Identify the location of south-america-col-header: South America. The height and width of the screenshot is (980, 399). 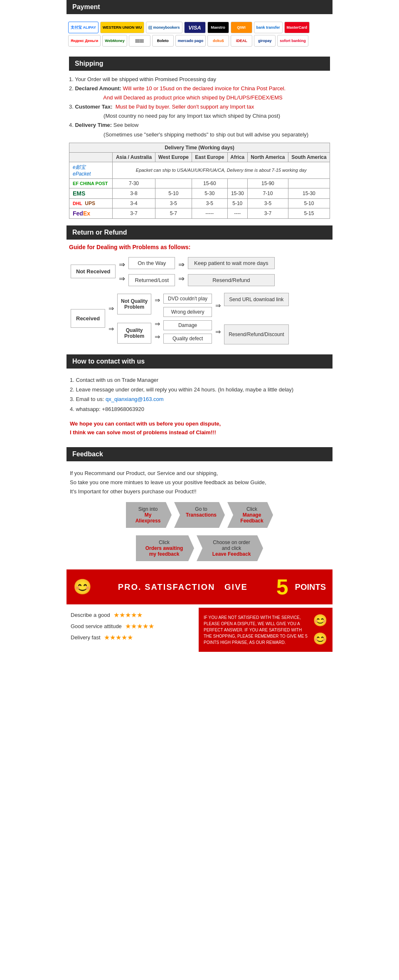
(309, 157).